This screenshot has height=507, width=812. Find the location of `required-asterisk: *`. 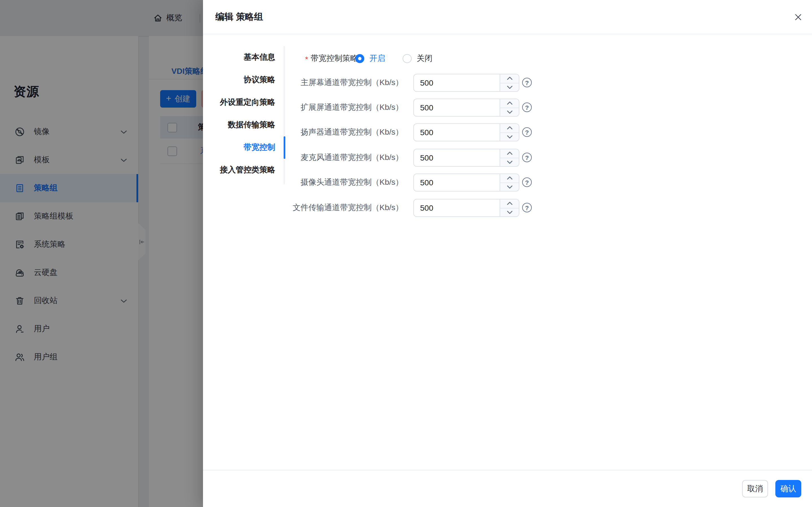

required-asterisk: * is located at coordinates (307, 59).